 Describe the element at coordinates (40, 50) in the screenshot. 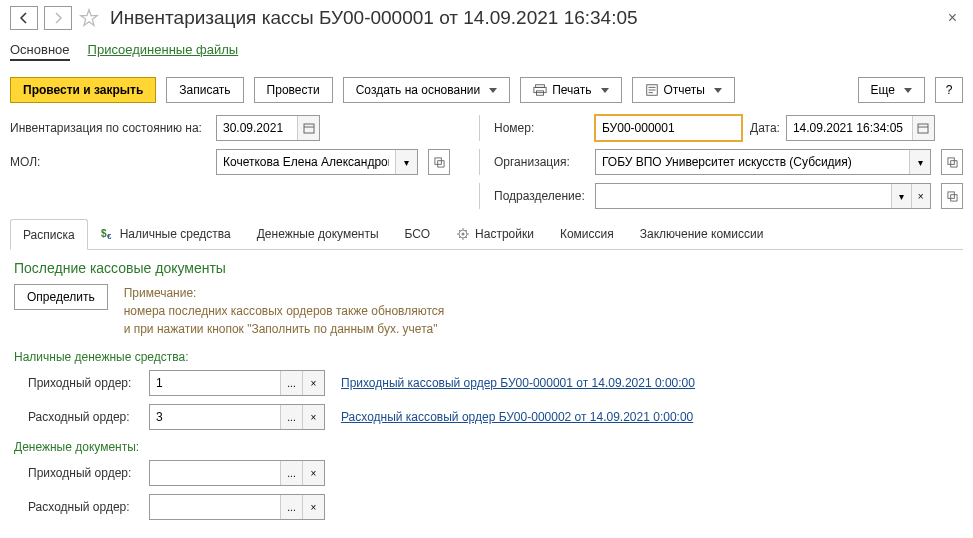

I see `section-tab-main: Основное` at that location.